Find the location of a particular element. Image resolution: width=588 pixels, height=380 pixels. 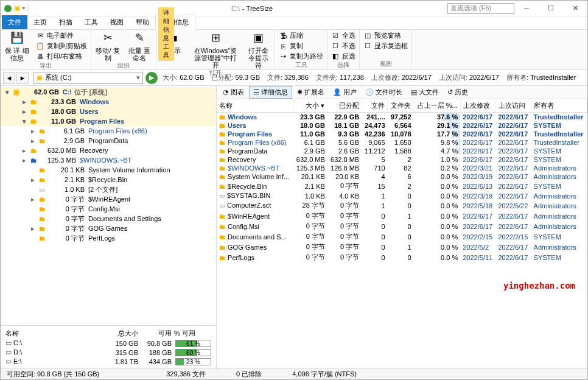

tab-file: 文件 is located at coordinates (15, 22).